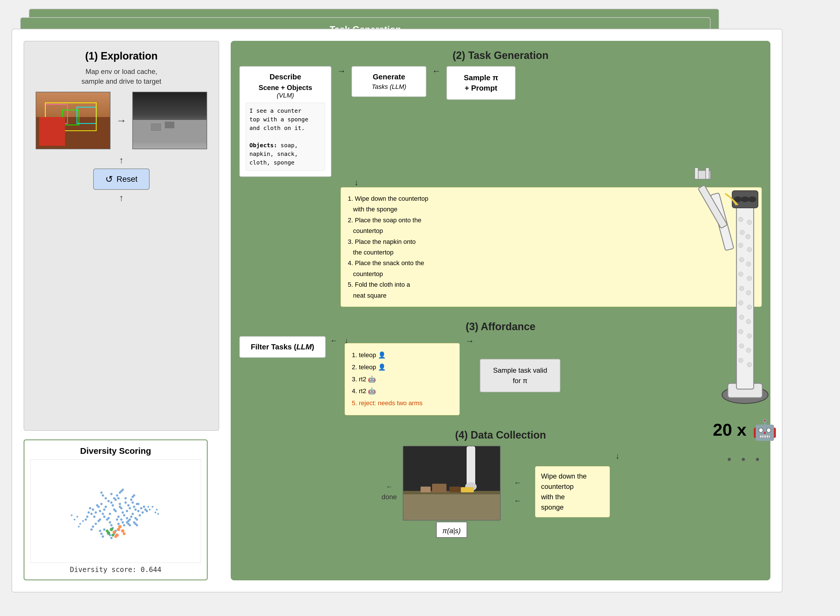 Image resolution: width=840 pixels, height=616 pixels. Describe the element at coordinates (518, 501) in the screenshot. I see `arrow-dc-2: ←` at that location.